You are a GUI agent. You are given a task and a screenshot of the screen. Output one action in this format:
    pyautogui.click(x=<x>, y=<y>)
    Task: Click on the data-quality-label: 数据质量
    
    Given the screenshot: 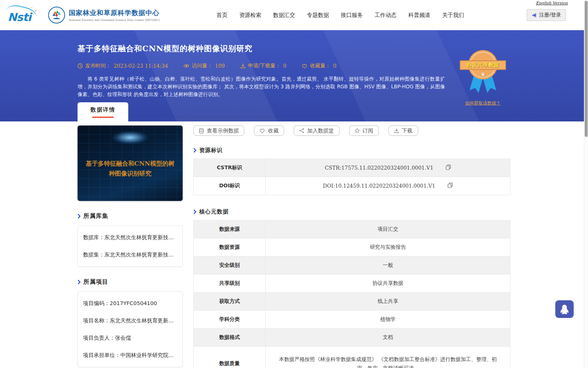 What is the action you would take?
    pyautogui.click(x=230, y=357)
    